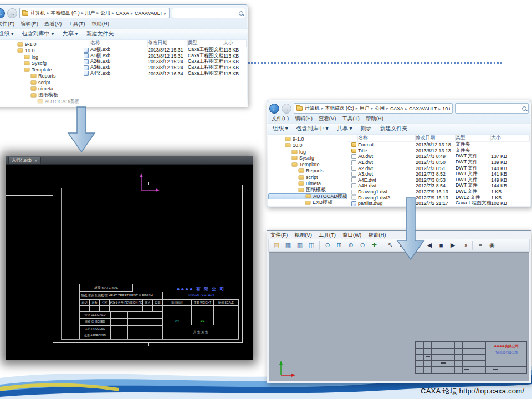  I want to click on zoom-out-icon: ⊖, so click(362, 245).